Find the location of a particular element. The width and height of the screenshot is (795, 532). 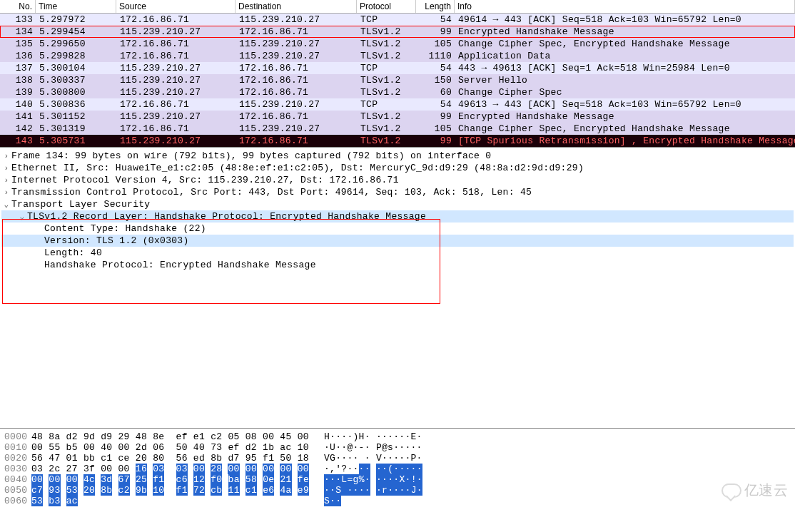

hex-row: 003003 2c 27 3f 00 00 16 03 03 00 28 00 … is located at coordinates (398, 469).